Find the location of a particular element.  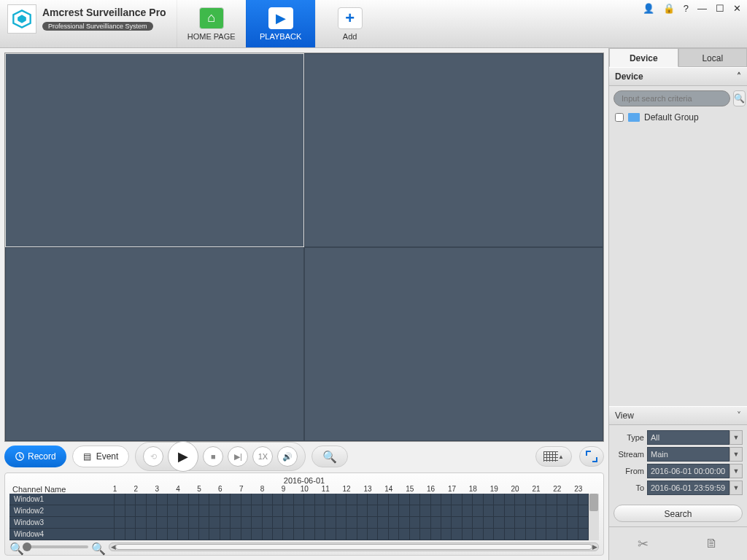

export-icon: 🗎 is located at coordinates (712, 544).